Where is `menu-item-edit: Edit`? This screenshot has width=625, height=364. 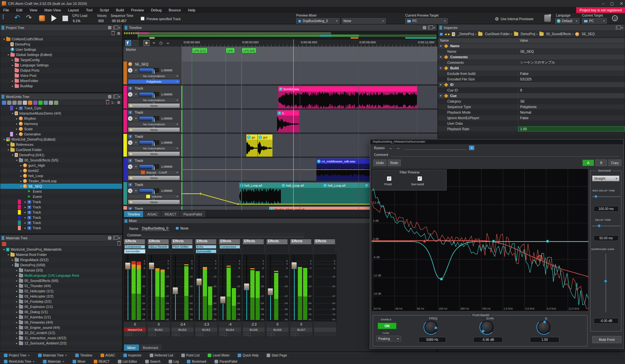
menu-item-edit: Edit is located at coordinates (20, 10).